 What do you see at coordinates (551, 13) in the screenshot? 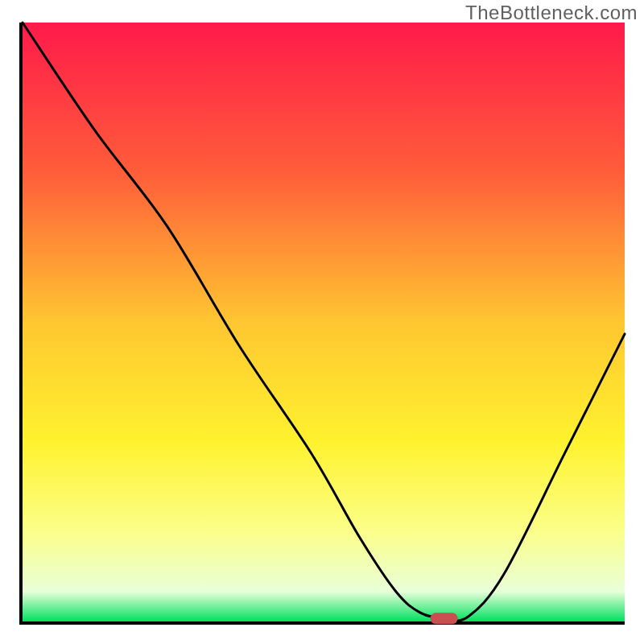
I see `watermark-text: TheBottleneck.com` at bounding box center [551, 13].